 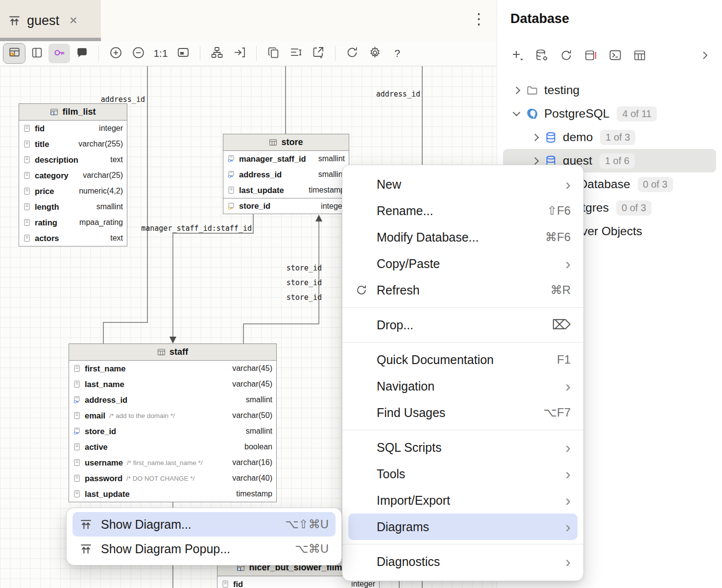 I want to click on menu-item-label: Show Diagram..., so click(x=146, y=524).